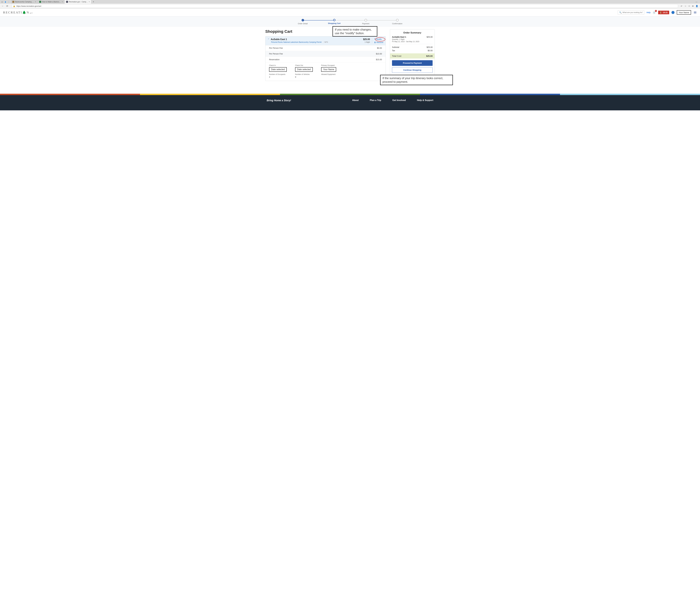 This screenshot has height=607, width=700. What do you see at coordinates (398, 22) in the screenshot?
I see `step-confirmation: Confirmation` at bounding box center [398, 22].